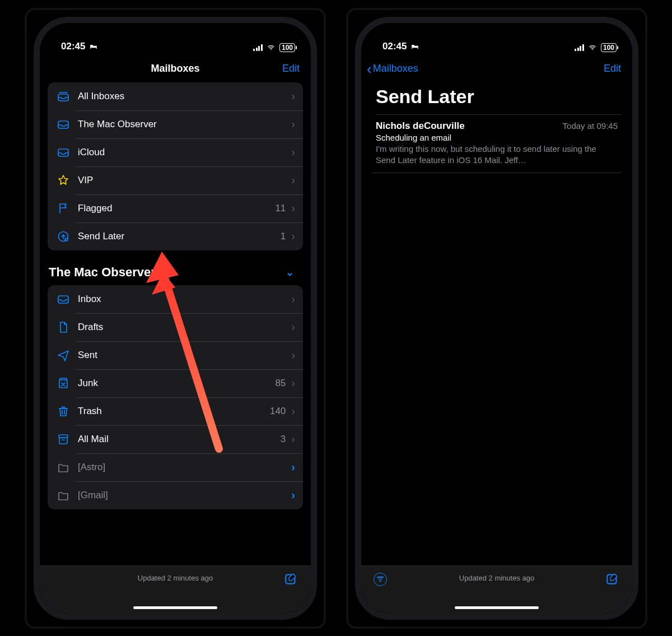 This screenshot has width=672, height=636. What do you see at coordinates (280, 383) in the screenshot?
I see `folder-count: 85` at bounding box center [280, 383].